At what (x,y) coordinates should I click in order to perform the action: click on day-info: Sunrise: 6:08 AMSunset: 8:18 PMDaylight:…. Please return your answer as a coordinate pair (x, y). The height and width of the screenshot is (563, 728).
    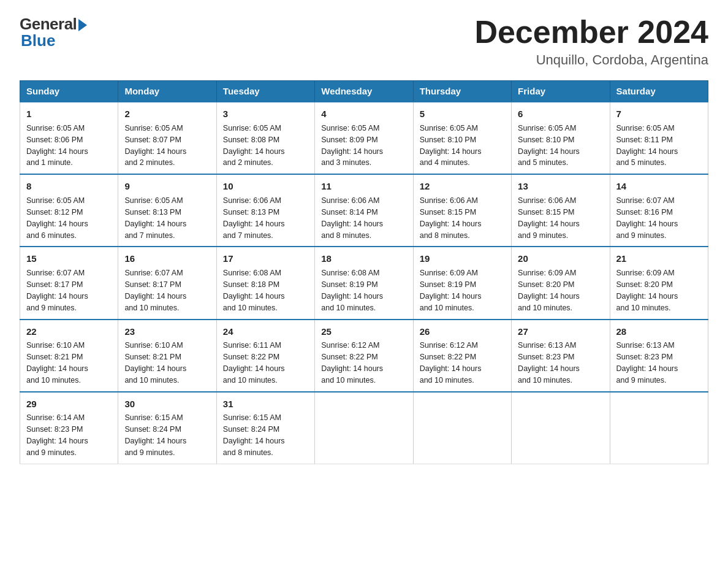
    Looking at the image, I should click on (254, 291).